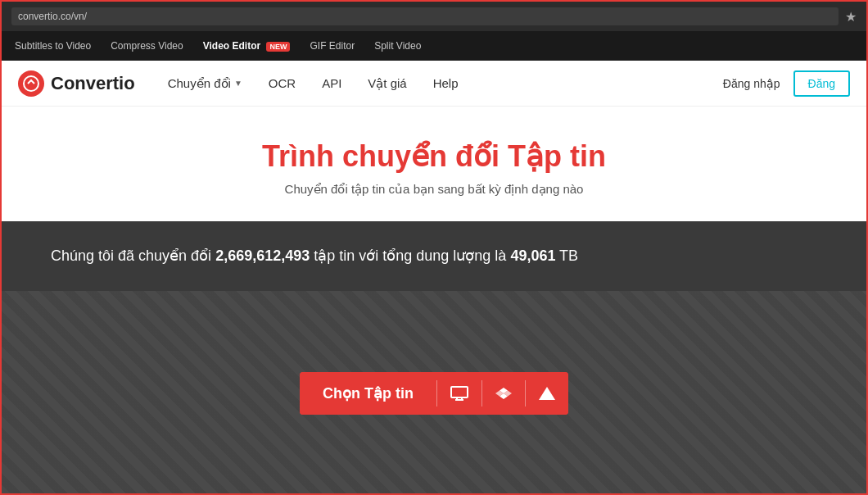 Image resolution: width=868 pixels, height=495 pixels. Describe the element at coordinates (262, 256) in the screenshot. I see `stats-files-count: 2,669,612,493` at that location.